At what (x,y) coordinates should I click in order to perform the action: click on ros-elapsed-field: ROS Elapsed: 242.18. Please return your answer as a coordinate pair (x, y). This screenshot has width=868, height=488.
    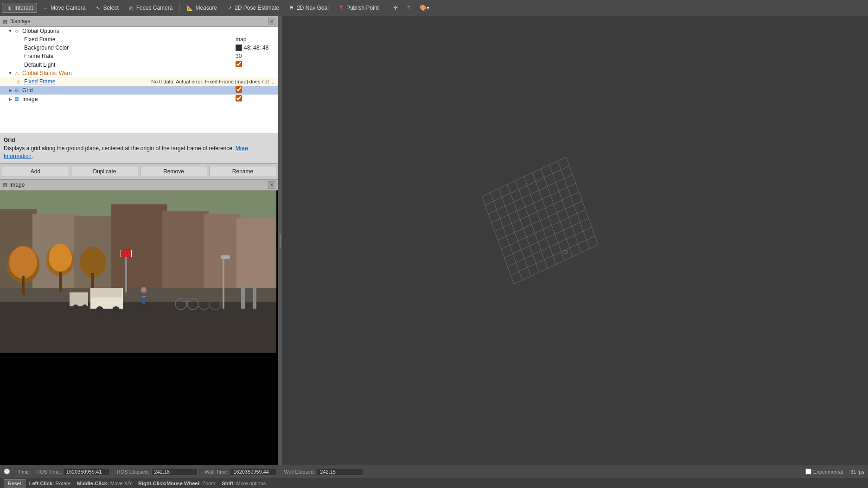
    Looking at the image, I should click on (157, 472).